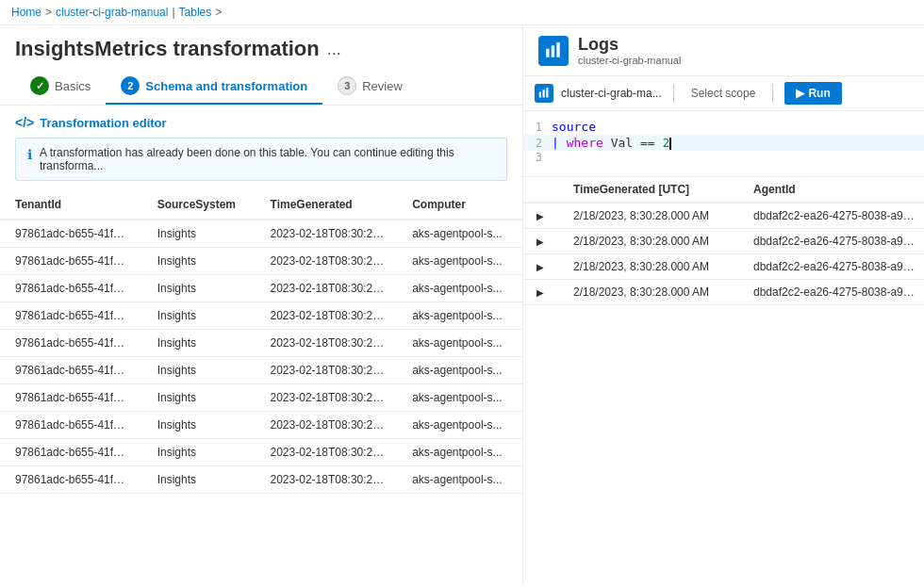 The width and height of the screenshot is (924, 587). Describe the element at coordinates (611, 143) in the screenshot. I see `line-content-2: | where Val == 2` at that location.